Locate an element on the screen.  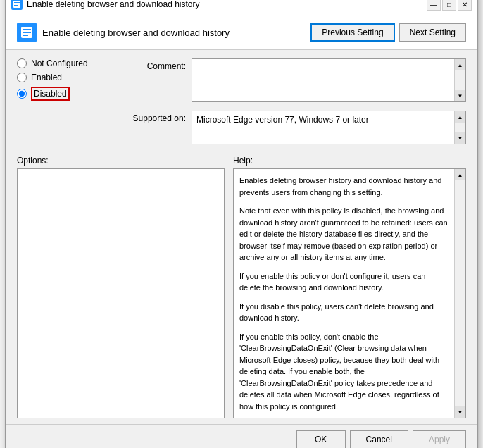
supported-scrollbar: ▲ ▼ is located at coordinates (460, 127).